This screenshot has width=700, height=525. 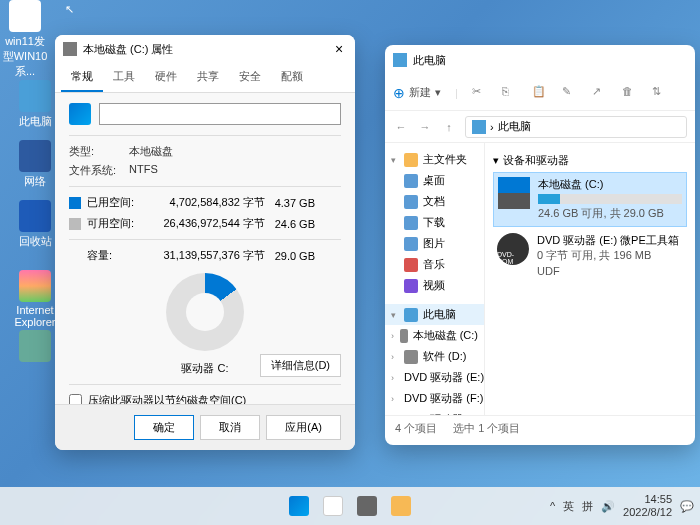 What do you see at coordinates (205, 78) in the screenshot?
I see `prop-tabs: 常规 工具 硬件 共享 安全 配额` at bounding box center [205, 78].